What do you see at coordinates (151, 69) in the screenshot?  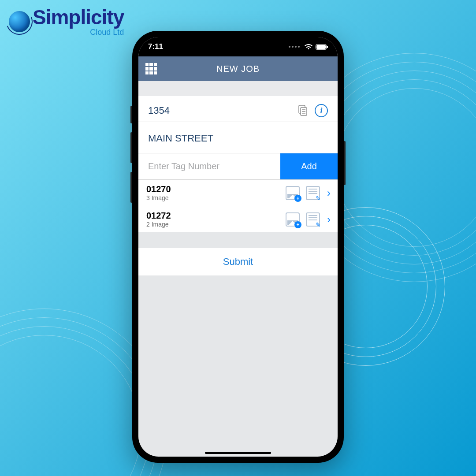 I see `menu-grid-icon` at bounding box center [151, 69].